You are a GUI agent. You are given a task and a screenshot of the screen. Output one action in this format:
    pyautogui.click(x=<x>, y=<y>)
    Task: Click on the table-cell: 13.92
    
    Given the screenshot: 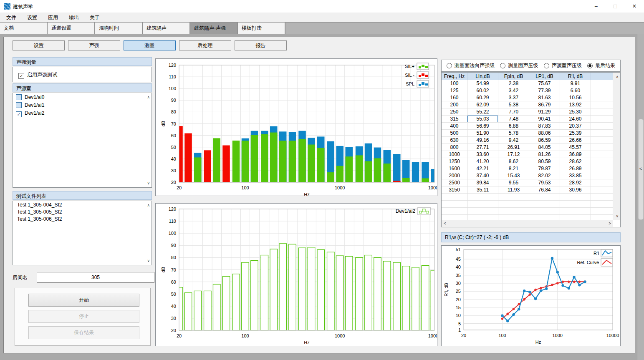 What is the action you would take?
    pyautogui.click(x=576, y=105)
    